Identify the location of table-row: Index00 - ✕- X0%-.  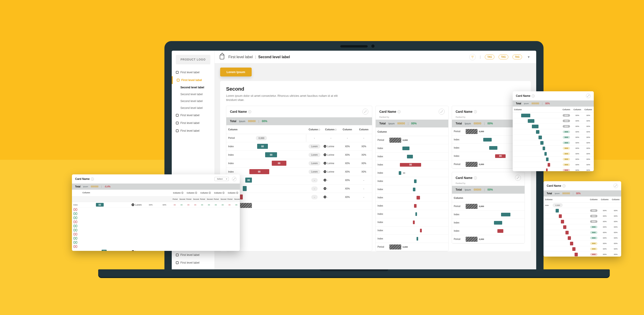
(299, 180).